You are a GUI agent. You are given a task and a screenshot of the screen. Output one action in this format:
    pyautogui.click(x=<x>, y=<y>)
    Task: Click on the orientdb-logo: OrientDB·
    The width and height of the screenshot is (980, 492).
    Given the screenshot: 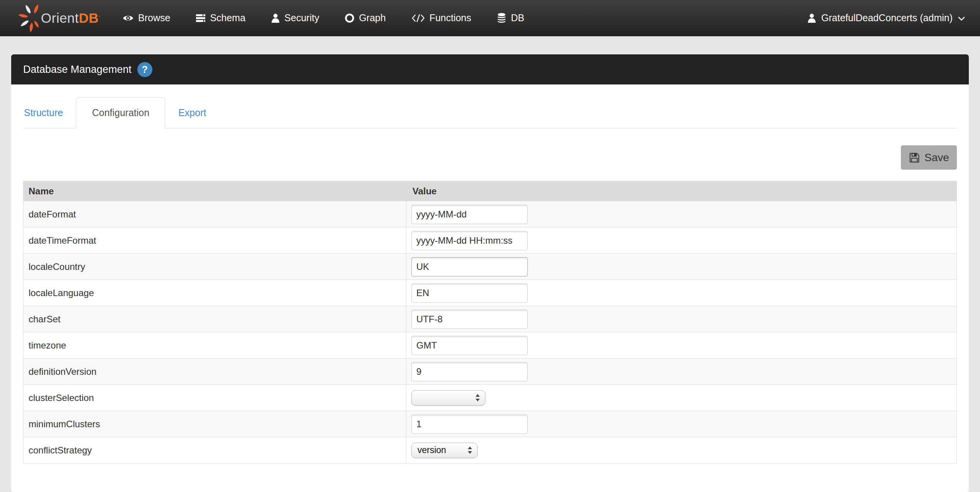 What is the action you would take?
    pyautogui.click(x=61, y=18)
    